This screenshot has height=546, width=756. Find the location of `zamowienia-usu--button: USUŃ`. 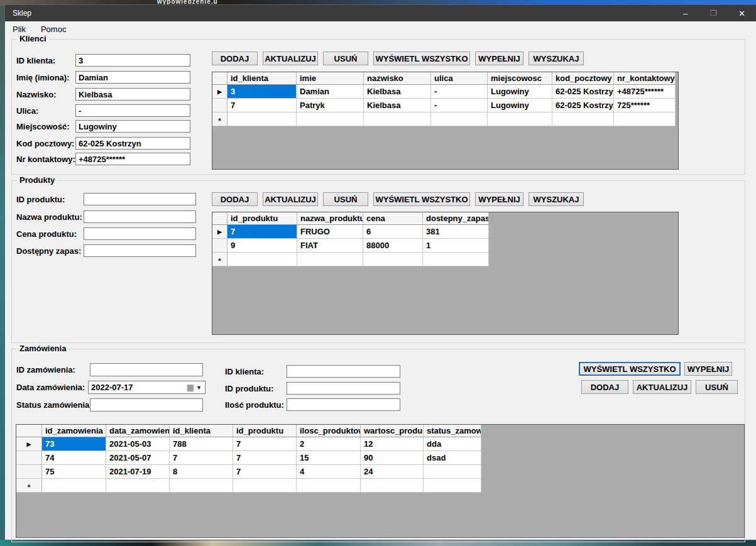

zamowienia-usu--button: USUŃ is located at coordinates (716, 387).